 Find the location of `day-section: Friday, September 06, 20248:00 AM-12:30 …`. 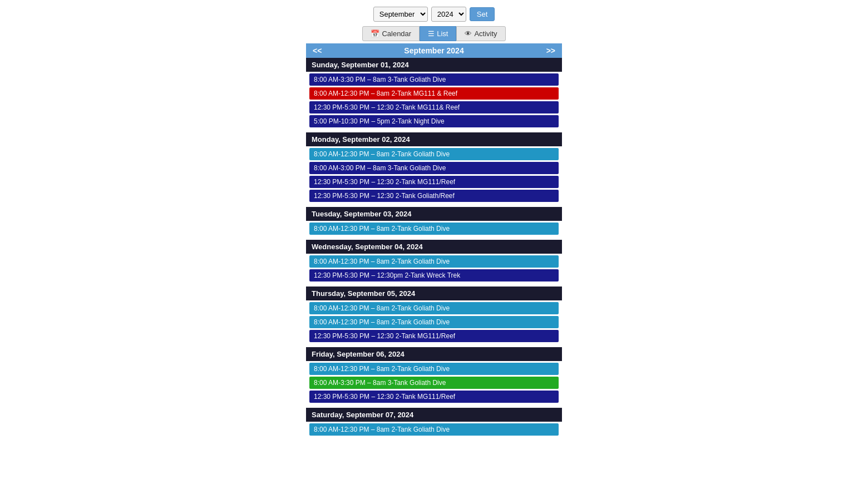

day-section: Friday, September 06, 20248:00 AM-12:30 … is located at coordinates (434, 376).